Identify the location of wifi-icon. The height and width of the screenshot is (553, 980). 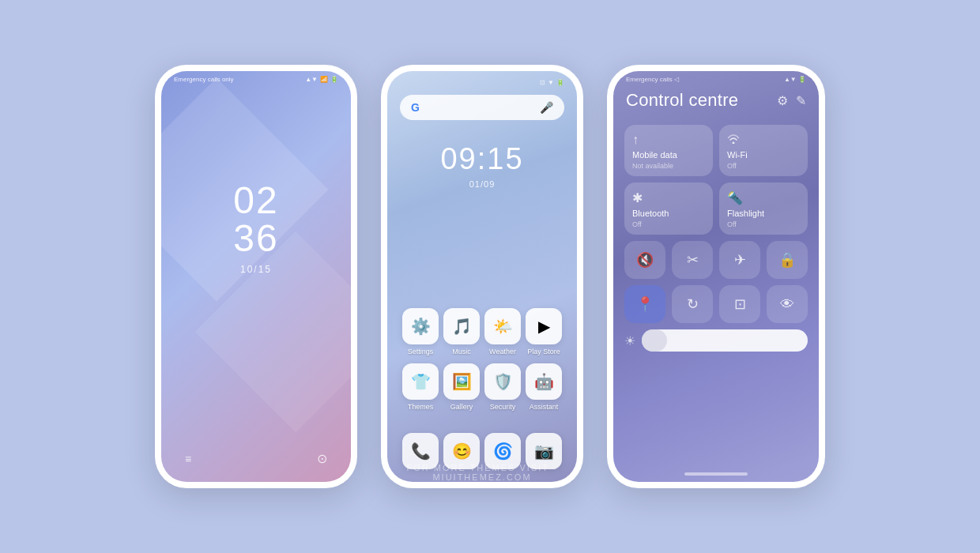
(763, 140).